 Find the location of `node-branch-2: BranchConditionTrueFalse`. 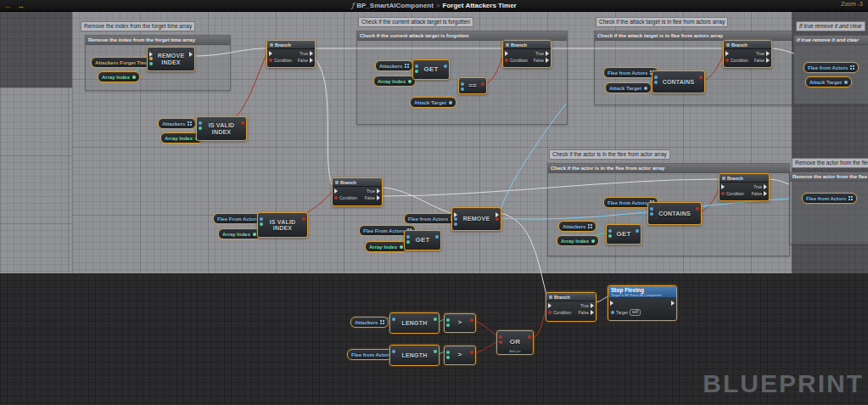

node-branch-2: BranchConditionTrueFalse is located at coordinates (527, 54).